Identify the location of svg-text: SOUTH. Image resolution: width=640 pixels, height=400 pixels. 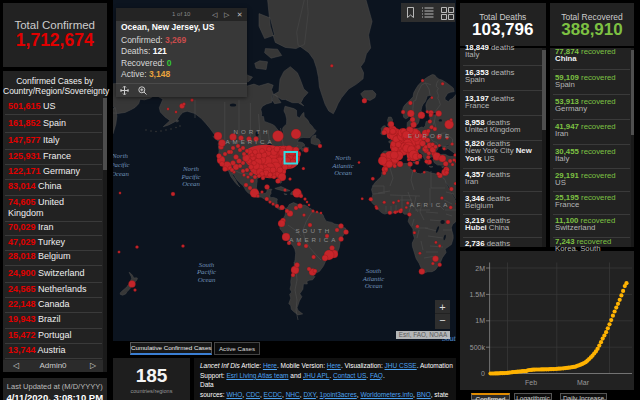
(314, 230).